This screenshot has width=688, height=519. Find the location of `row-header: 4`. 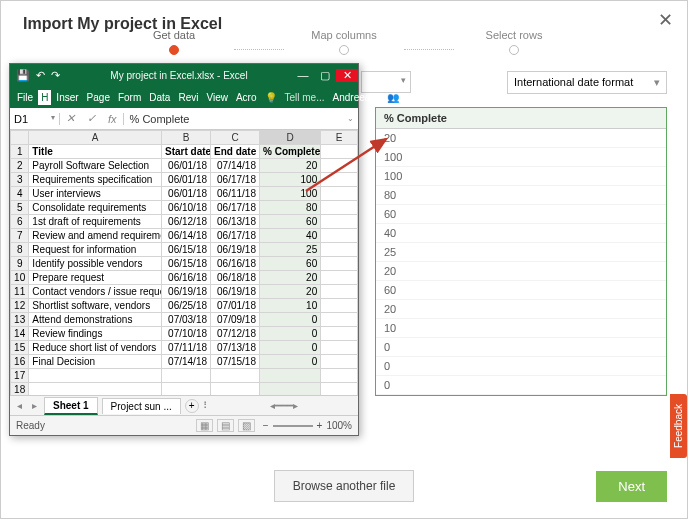

row-header: 4 is located at coordinates (20, 194).